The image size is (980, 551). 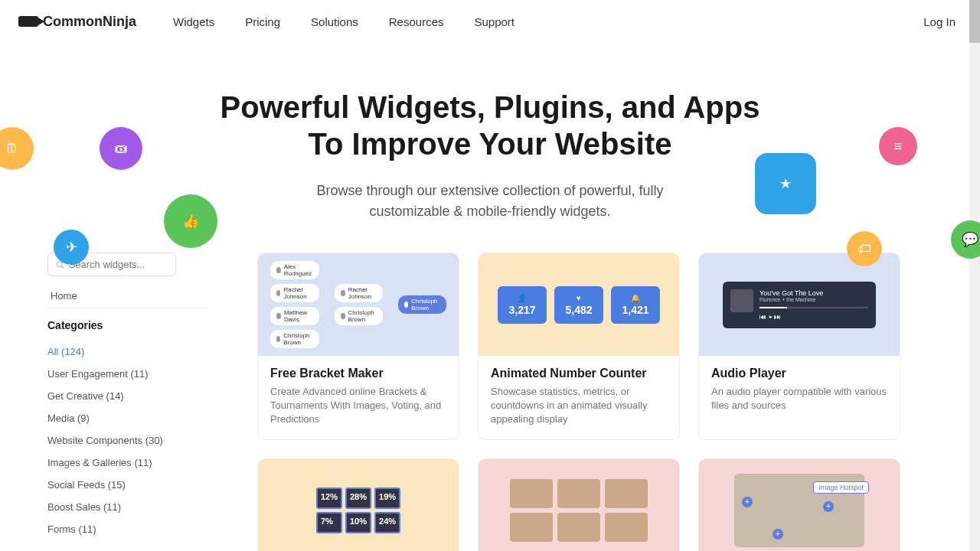 I want to click on card-number-counter: 👤3,217 ♥5,482 🔔1,421 Animated Number Cou…, so click(x=579, y=346).